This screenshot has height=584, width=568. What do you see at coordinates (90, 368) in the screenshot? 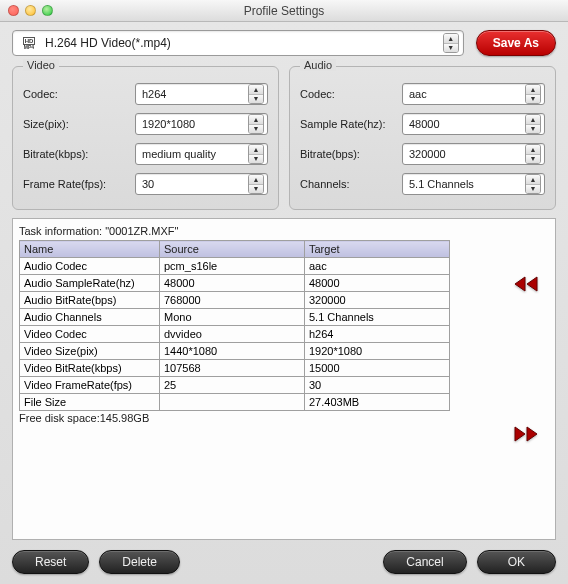
I see `cell-name: Video BitRate(kbps)` at bounding box center [90, 368].